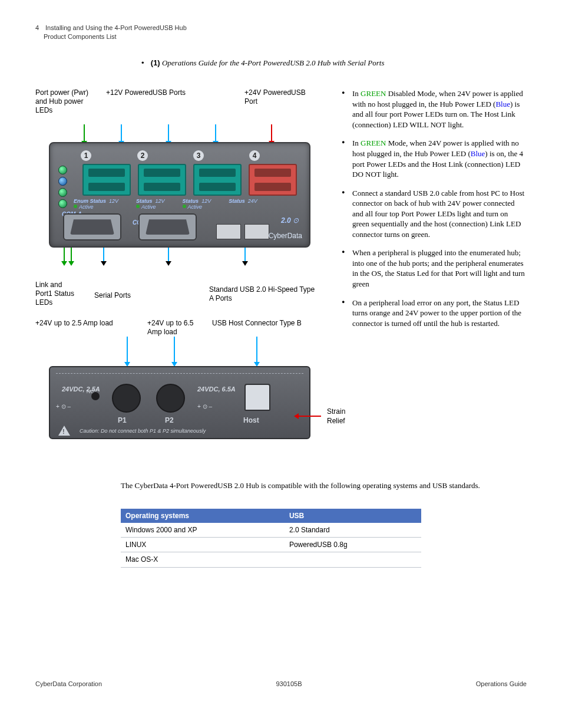 This screenshot has width=562, height=728. I want to click on page-header: 4 Installing and Using the 4-Port Powere…, so click(281, 32).